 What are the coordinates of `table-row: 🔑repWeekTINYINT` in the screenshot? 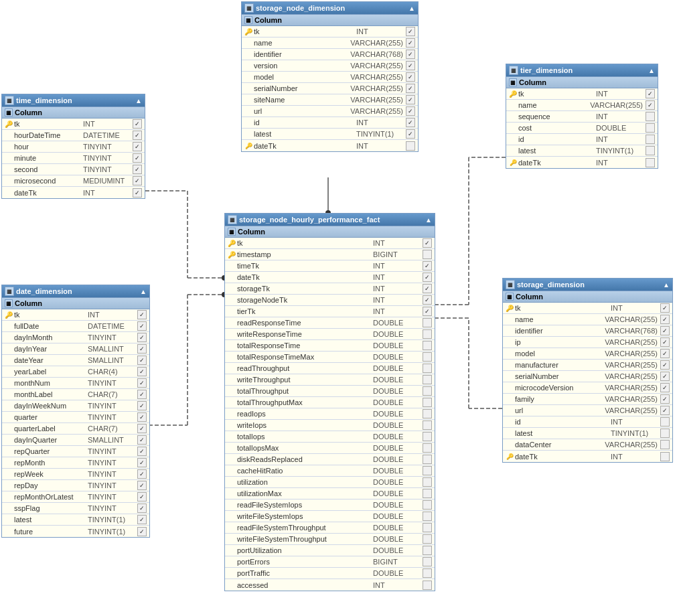 It's located at (76, 474).